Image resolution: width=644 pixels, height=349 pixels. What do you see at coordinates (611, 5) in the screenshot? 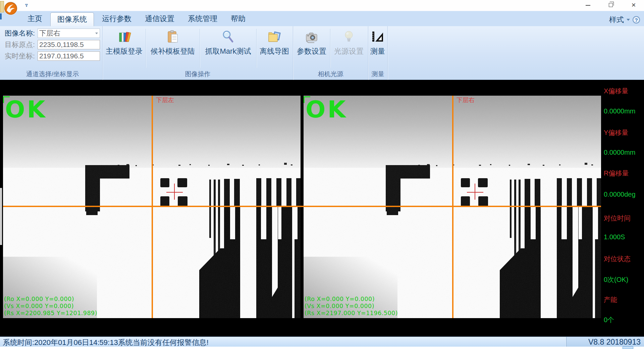
I see `restore-button` at bounding box center [611, 5].